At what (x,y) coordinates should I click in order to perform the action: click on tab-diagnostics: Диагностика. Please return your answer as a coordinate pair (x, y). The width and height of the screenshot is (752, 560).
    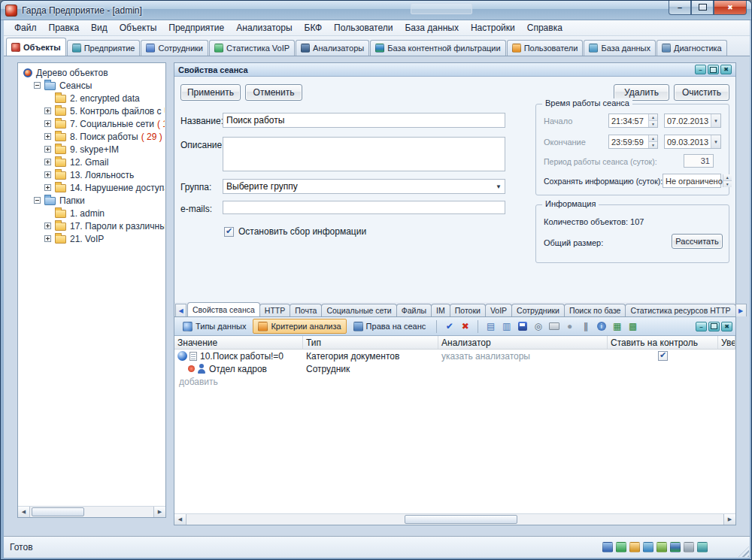
    Looking at the image, I should click on (692, 48).